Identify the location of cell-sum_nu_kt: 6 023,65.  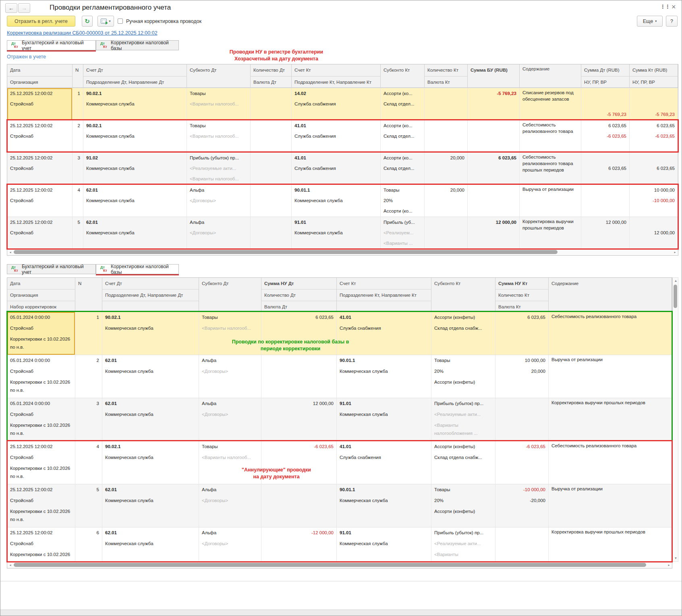
(522, 333).